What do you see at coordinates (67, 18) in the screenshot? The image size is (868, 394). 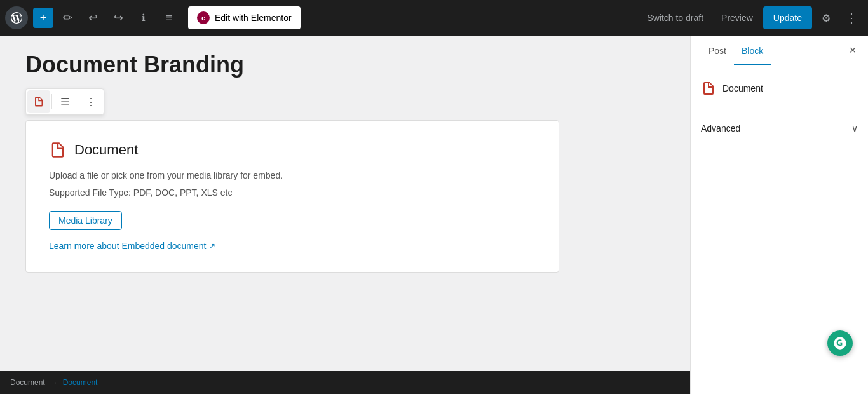 I see `pen-icon: ✏` at bounding box center [67, 18].